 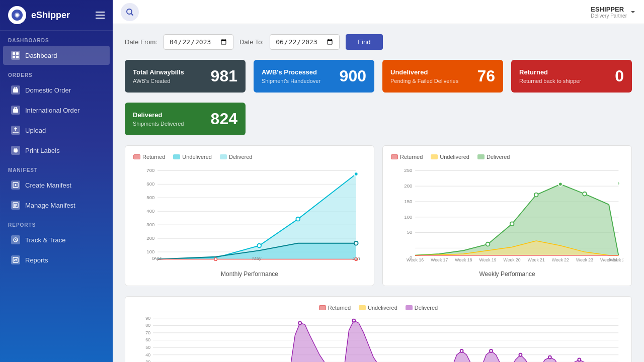 I want to click on track-trace-icon, so click(x=16, y=240).